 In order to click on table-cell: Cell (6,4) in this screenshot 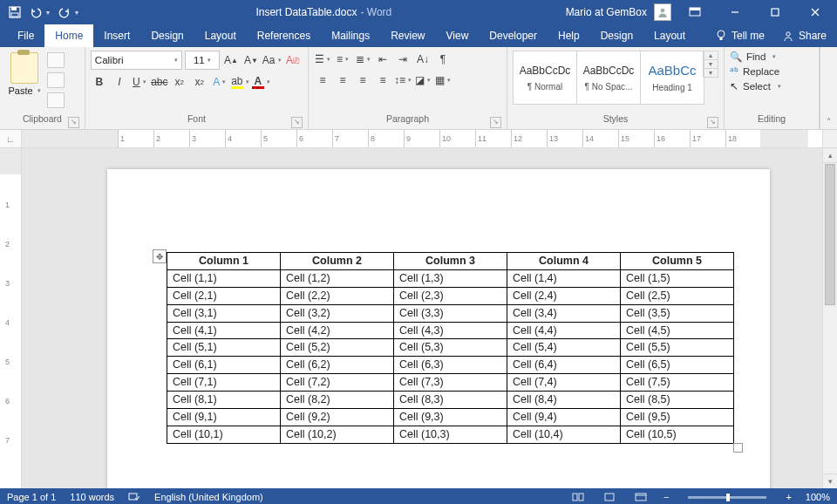, I will do `click(564, 365)`.